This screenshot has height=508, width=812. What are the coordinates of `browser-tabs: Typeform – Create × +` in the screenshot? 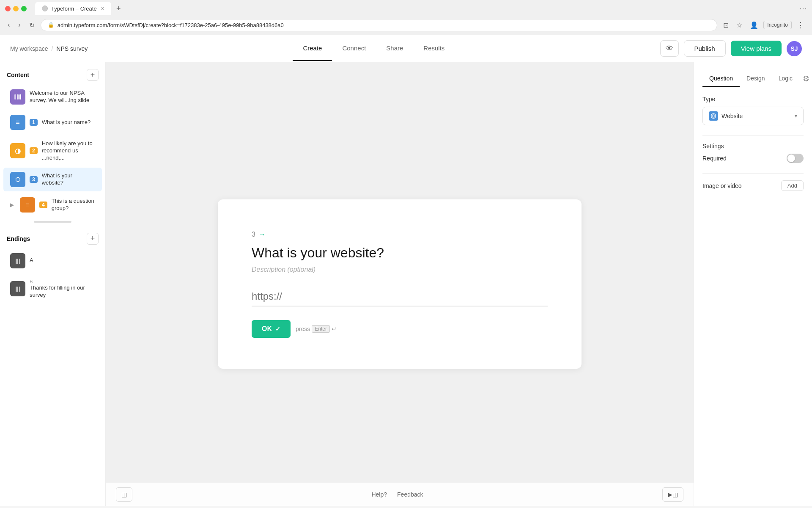 It's located at (80, 8).